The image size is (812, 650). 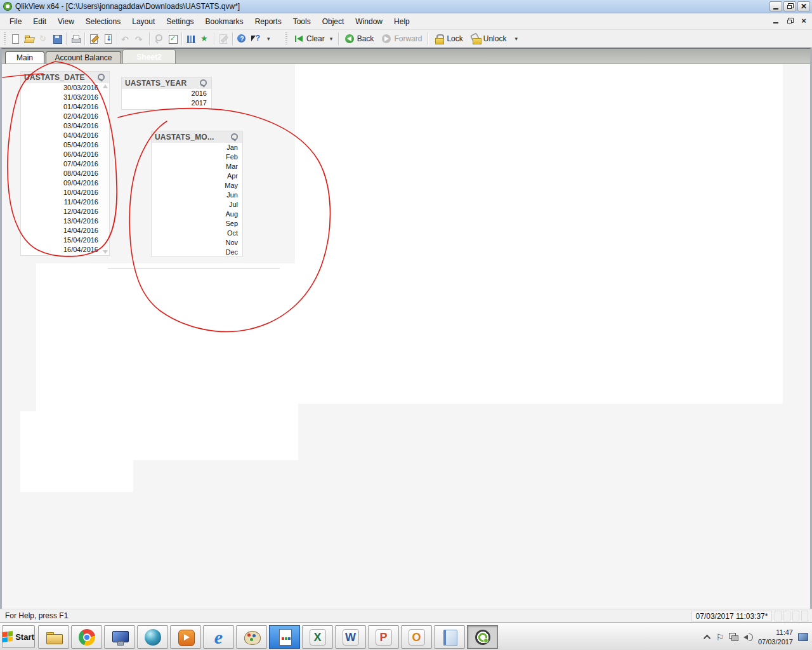 What do you see at coordinates (65, 212) in the screenshot?
I see `list-value: 12/04/2016` at bounding box center [65, 212].